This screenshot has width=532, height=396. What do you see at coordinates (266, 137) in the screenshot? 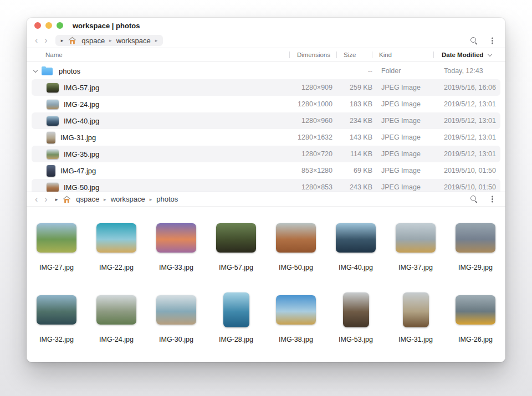
I see `table-row: IMG-31.jpg 1280×1632 143 KB JPEG Image 2…` at bounding box center [266, 137].